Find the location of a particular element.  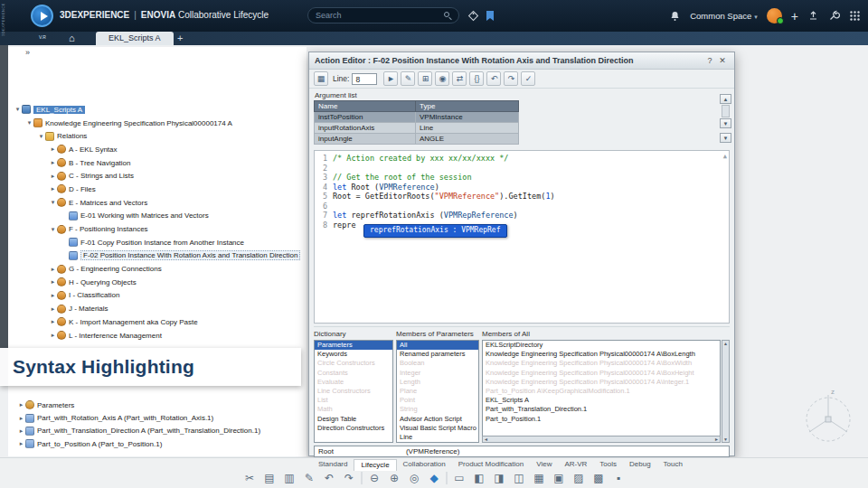

user-avatar is located at coordinates (774, 16).